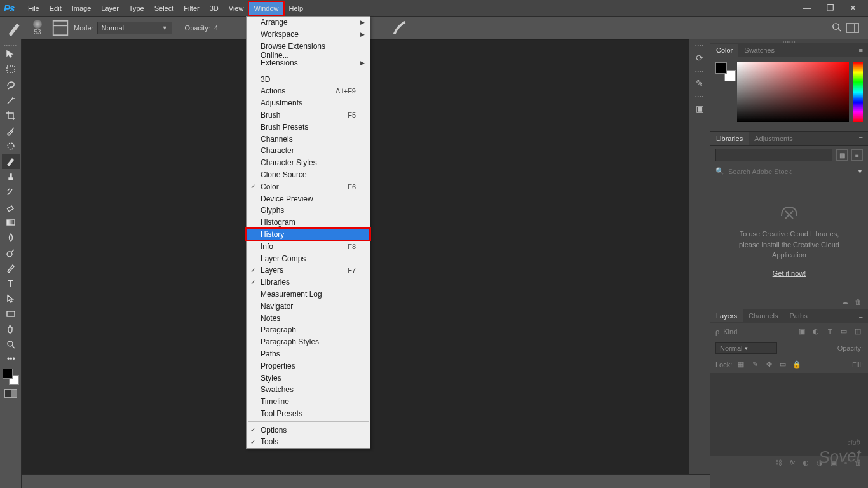  What do you see at coordinates (724, 50) in the screenshot?
I see `tab-color: Color` at bounding box center [724, 50].